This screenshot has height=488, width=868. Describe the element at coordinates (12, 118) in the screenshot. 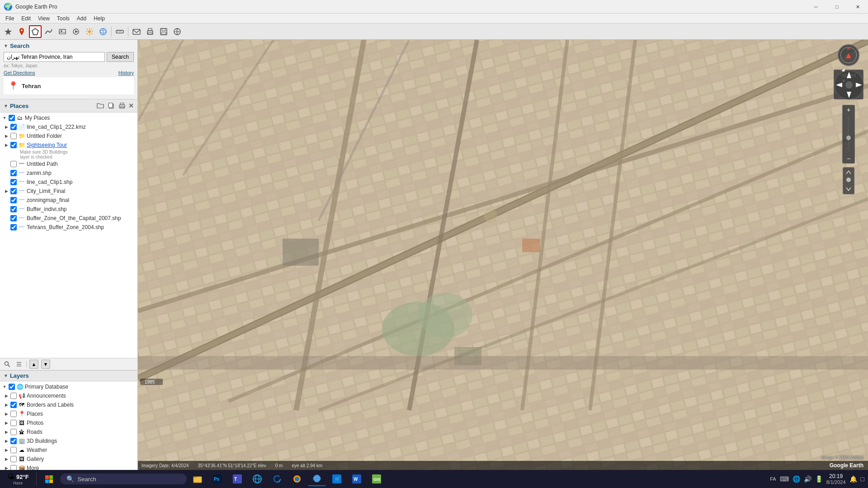

I see `check-myplaces` at that location.